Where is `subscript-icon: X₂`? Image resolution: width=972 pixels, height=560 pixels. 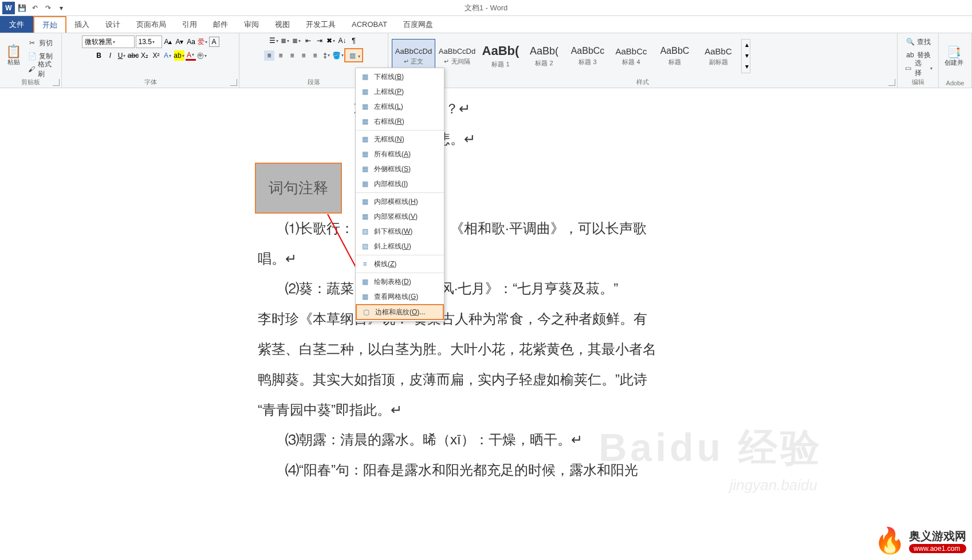
subscript-icon: X₂ is located at coordinates (145, 56).